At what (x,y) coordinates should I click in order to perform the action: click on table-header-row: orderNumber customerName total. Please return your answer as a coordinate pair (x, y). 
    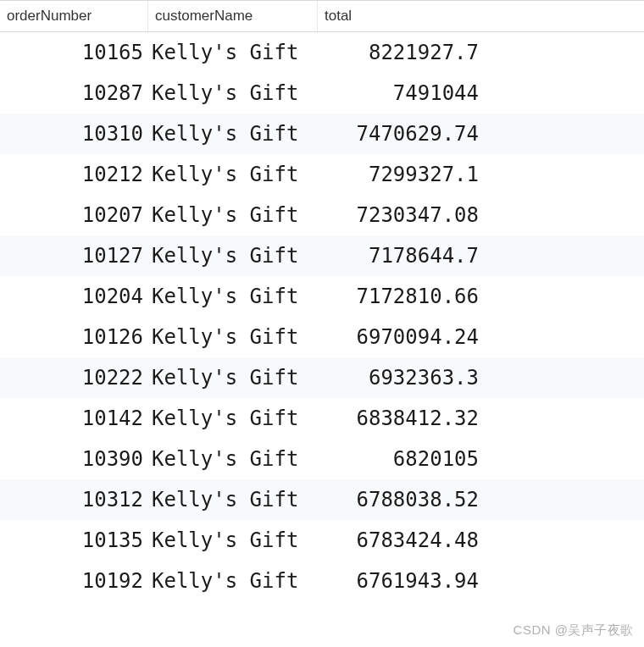
    Looking at the image, I should click on (322, 16).